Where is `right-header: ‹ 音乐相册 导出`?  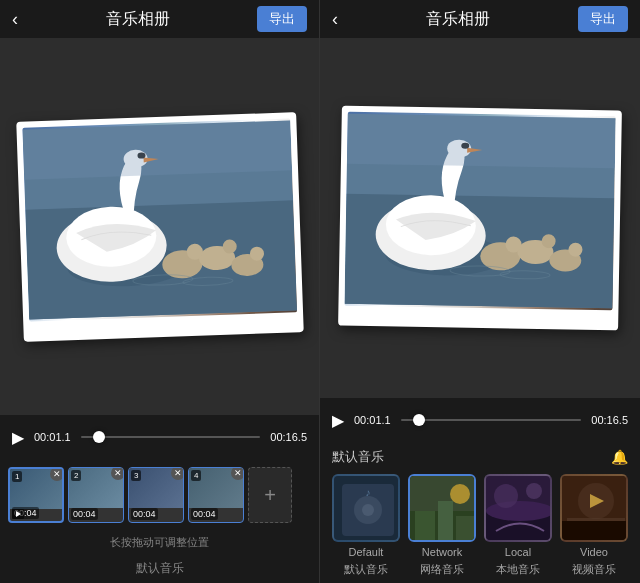
right-header: ‹ 音乐相册 导出 is located at coordinates (480, 19).